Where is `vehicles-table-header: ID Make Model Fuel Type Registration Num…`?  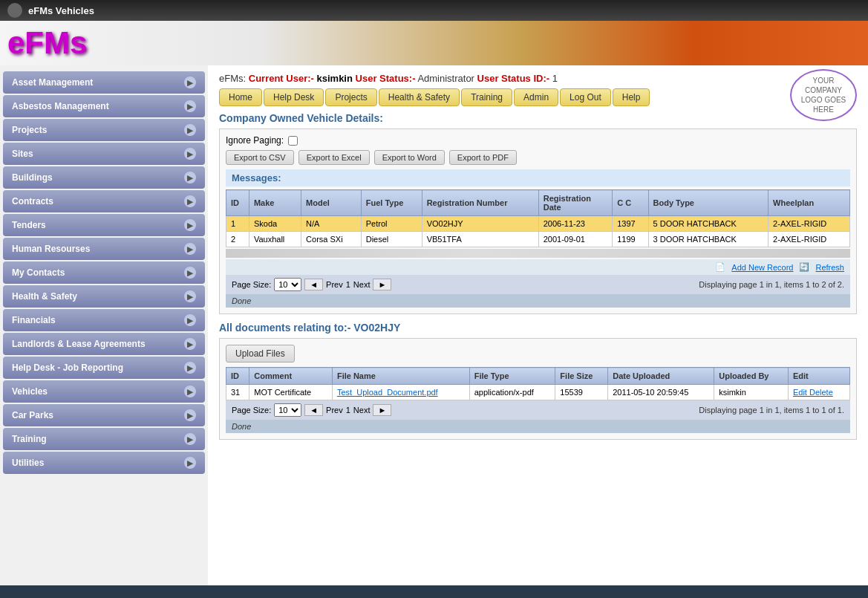
vehicles-table-header: ID Make Model Fuel Type Registration Num… is located at coordinates (538, 204).